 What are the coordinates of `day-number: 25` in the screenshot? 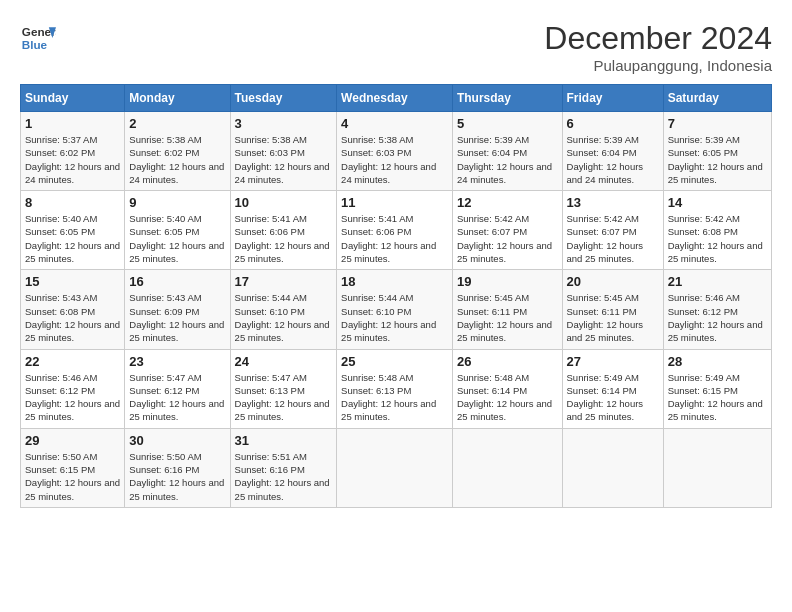 It's located at (394, 362).